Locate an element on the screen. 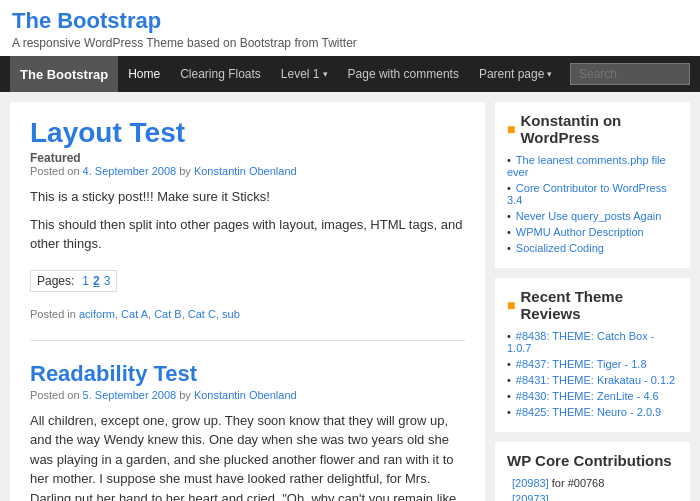 Image resolution: width=700 pixels, height=501 pixels. post-date: 5. September 2008 is located at coordinates (130, 395).